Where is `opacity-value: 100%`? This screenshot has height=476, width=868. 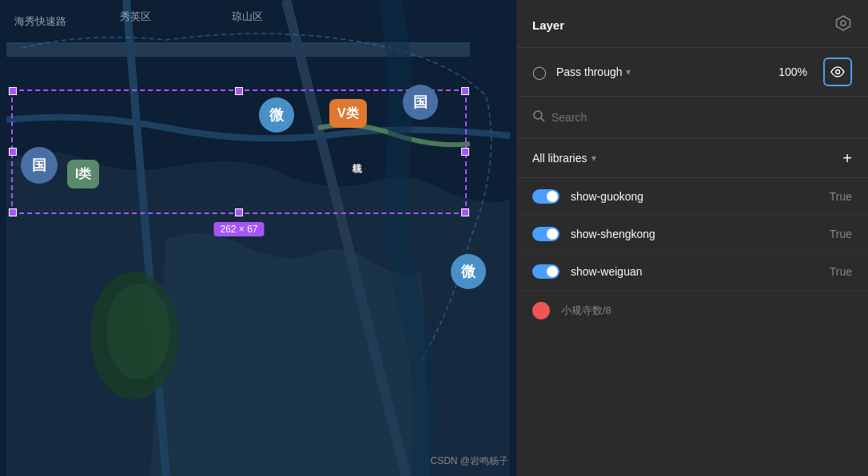 opacity-value: 100% is located at coordinates (793, 72).